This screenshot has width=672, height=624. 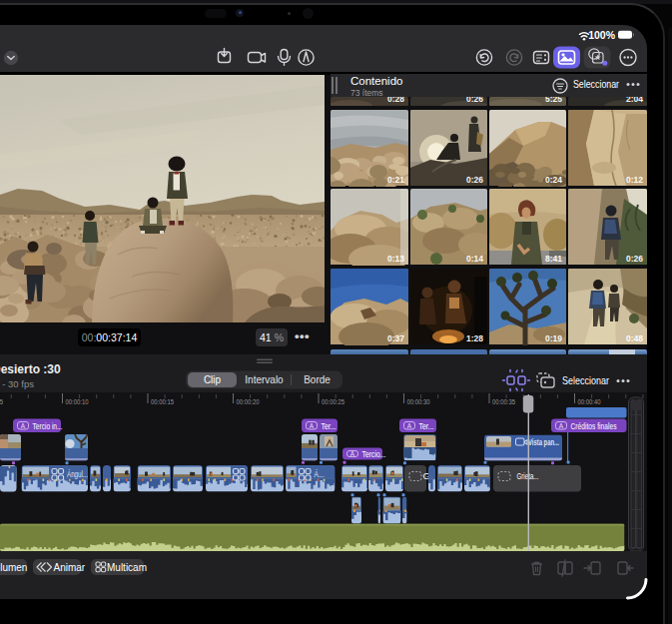 I want to click on svg-text: 00:00:05, so click(x=2, y=401).